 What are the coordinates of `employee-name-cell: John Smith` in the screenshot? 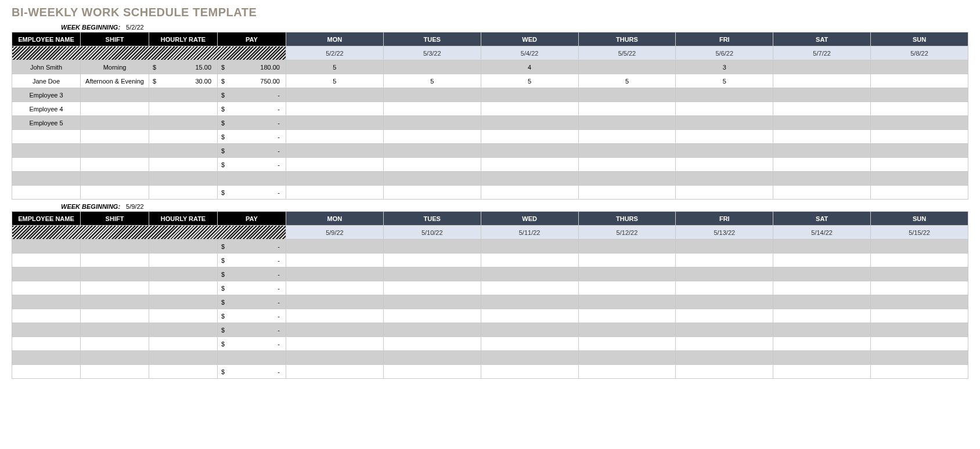 It's located at (46, 67).